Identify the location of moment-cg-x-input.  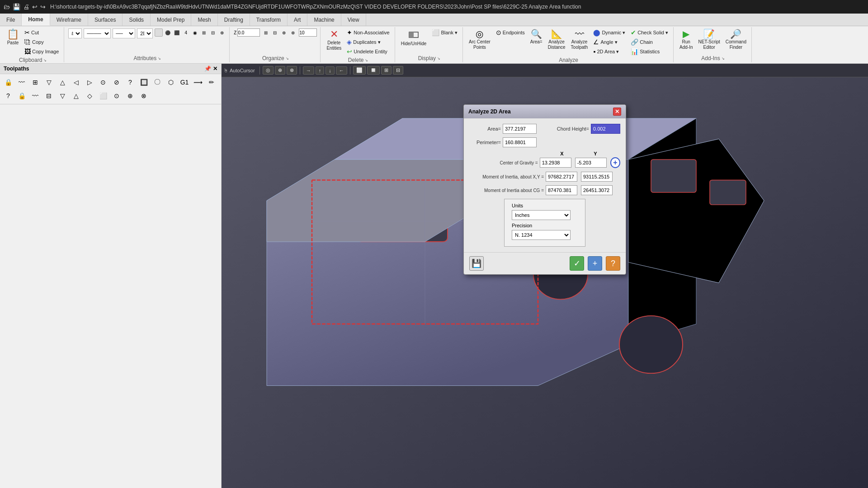
(561, 190).